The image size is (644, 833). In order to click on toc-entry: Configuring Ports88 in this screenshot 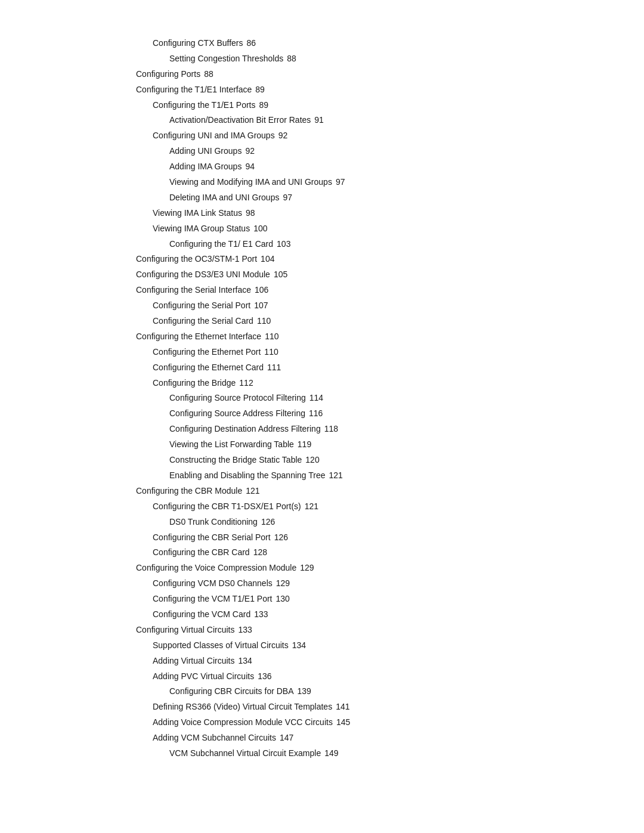, I will do `click(358, 75)`.